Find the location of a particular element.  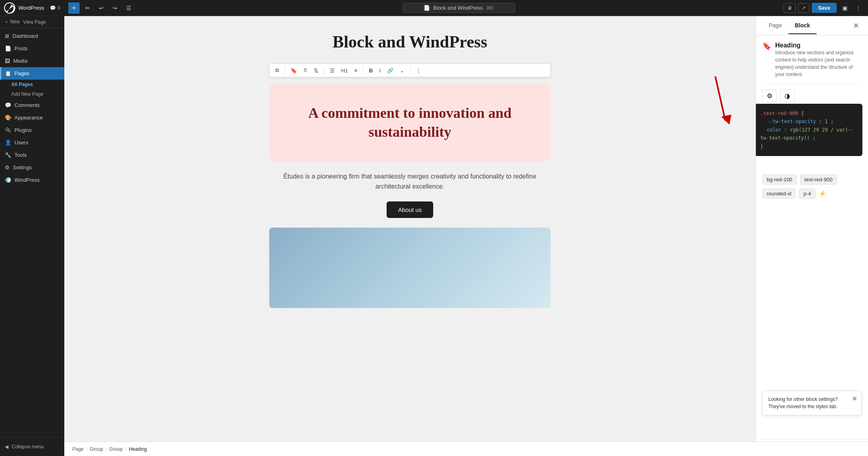

notification-count: 0 is located at coordinates (59, 8).